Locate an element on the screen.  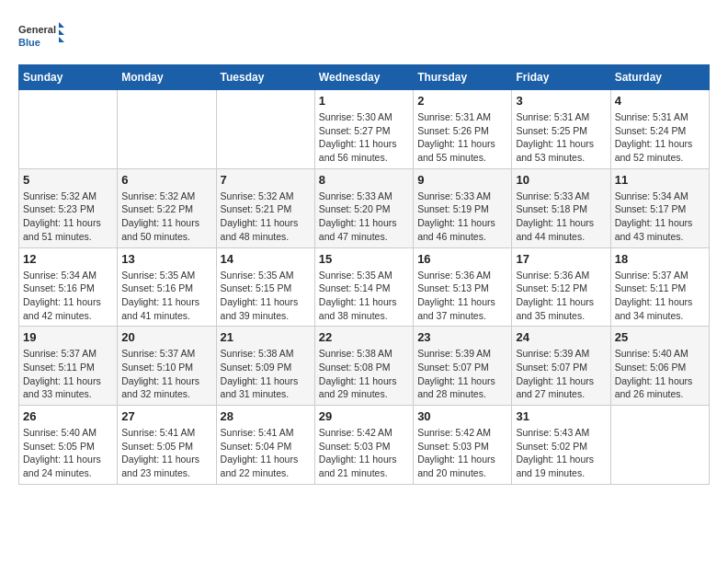
calendar-cell: 22Sunrise: 5:38 AMSunset: 5:08 PMDayligh… is located at coordinates (364, 366).